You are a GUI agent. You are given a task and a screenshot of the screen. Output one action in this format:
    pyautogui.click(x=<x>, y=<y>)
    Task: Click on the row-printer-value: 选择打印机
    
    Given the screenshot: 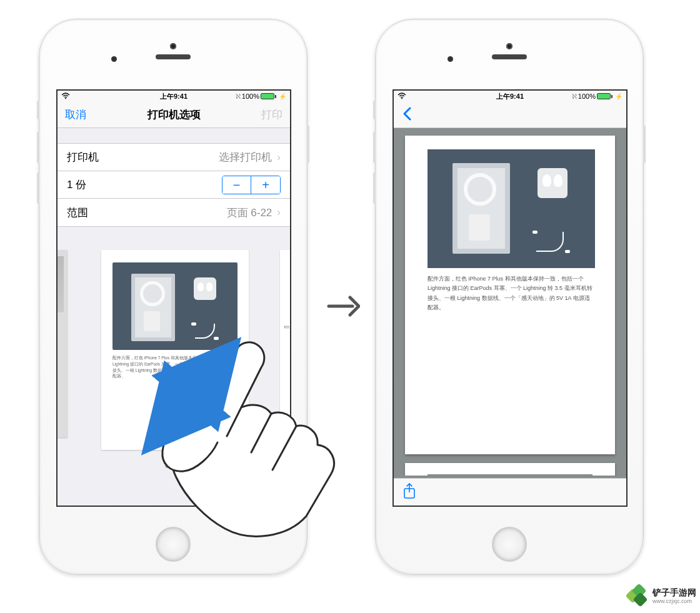 What is the action you would take?
    pyautogui.click(x=245, y=157)
    